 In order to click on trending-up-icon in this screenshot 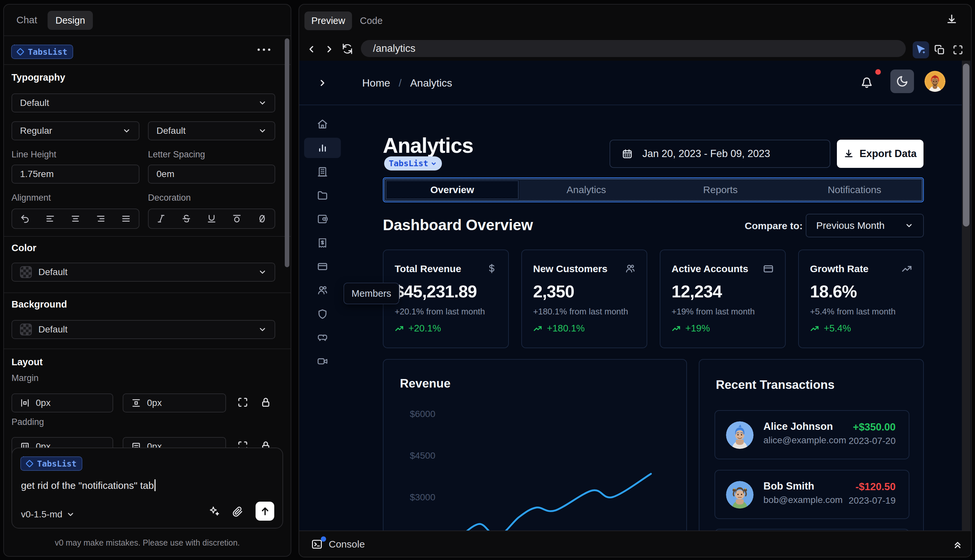, I will do `click(815, 328)`.